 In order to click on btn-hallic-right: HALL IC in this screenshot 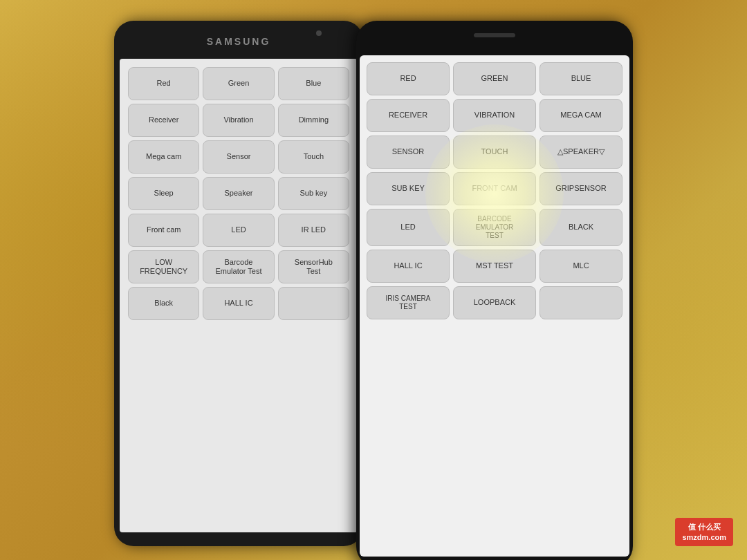, I will do `click(408, 266)`.